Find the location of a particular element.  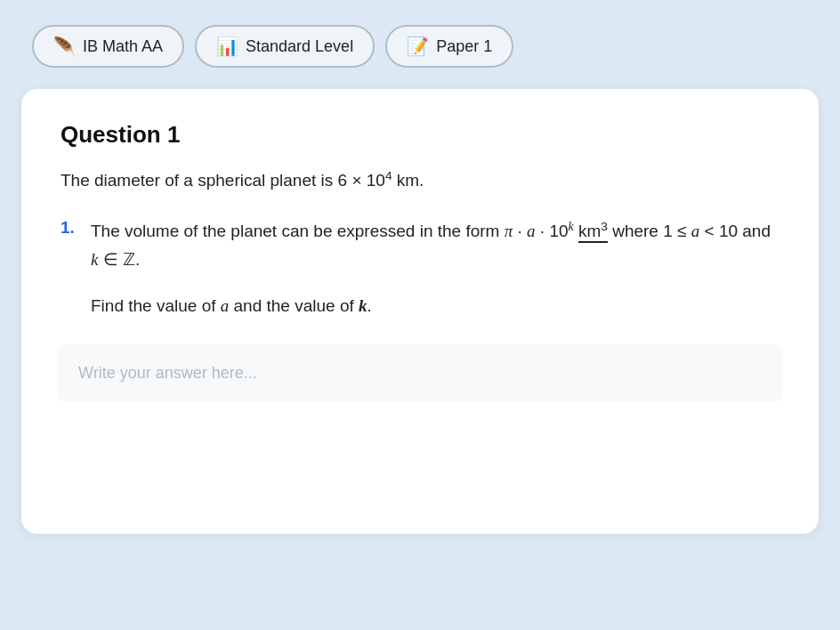

tag-ib-math-aa: 🪶 IB Math AA is located at coordinates (109, 46).